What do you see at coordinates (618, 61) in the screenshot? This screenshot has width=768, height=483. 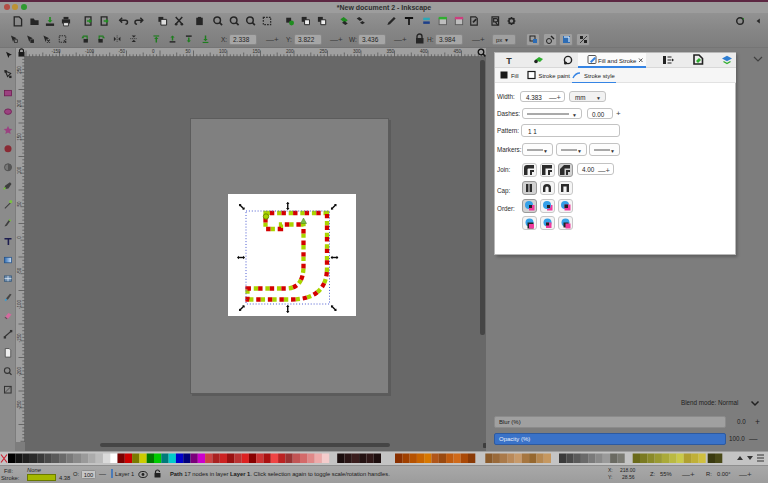 I see `svg-text: Fill and Stroke` at bounding box center [618, 61].